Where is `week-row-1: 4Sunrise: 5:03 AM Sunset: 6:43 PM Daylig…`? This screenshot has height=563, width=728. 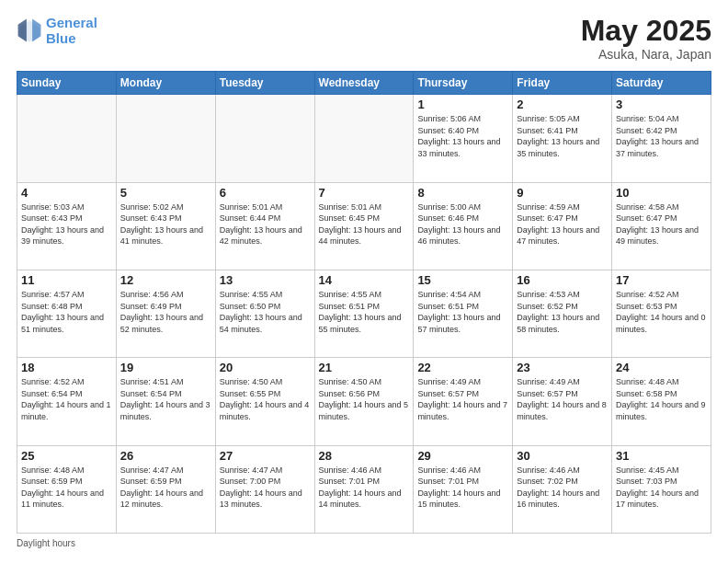
week-row-1: 4Sunrise: 5:03 AM Sunset: 6:43 PM Daylig… is located at coordinates (364, 226).